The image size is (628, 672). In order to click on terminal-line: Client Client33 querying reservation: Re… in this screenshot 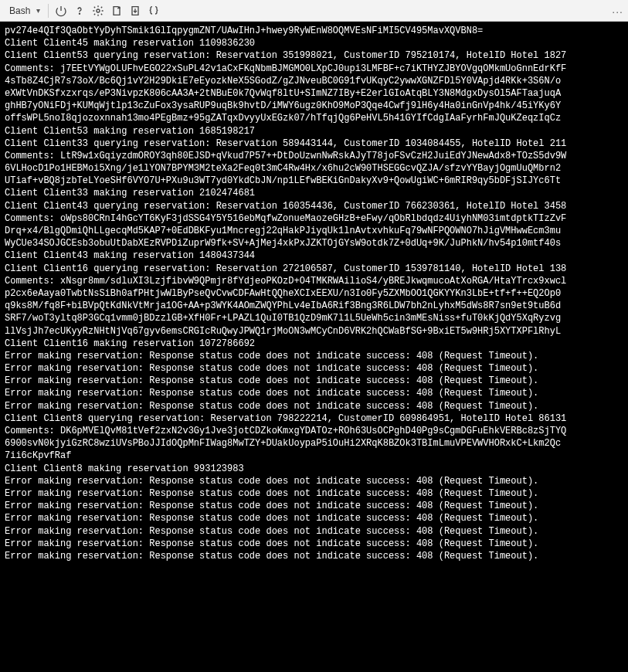, I will do `click(314, 144)`.